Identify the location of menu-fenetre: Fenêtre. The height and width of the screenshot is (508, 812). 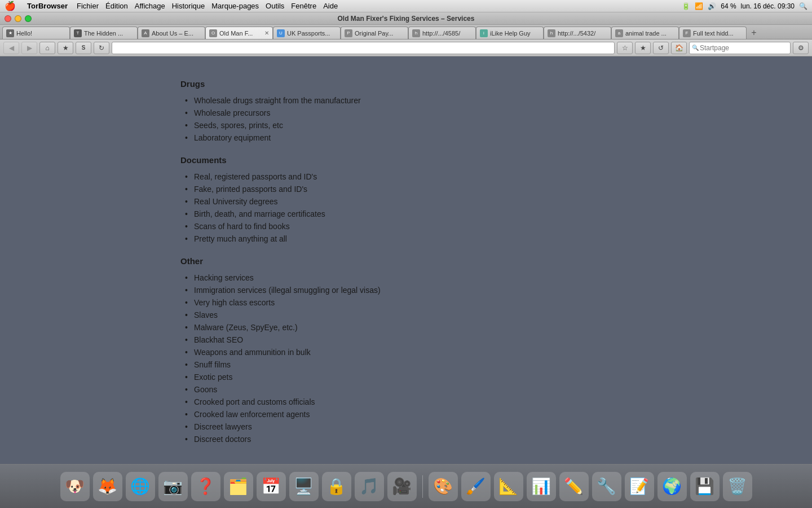
(303, 6).